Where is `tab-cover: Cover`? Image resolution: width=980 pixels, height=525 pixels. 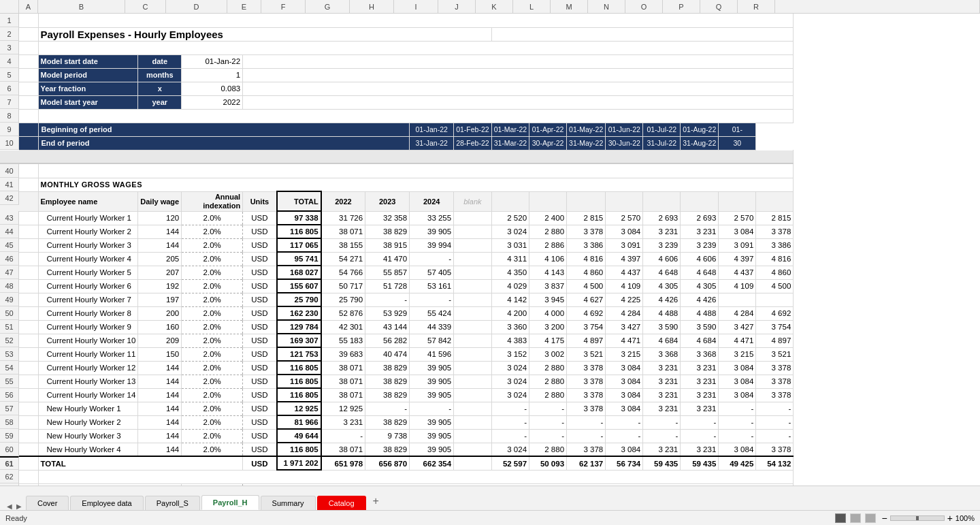 tab-cover: Cover is located at coordinates (48, 503).